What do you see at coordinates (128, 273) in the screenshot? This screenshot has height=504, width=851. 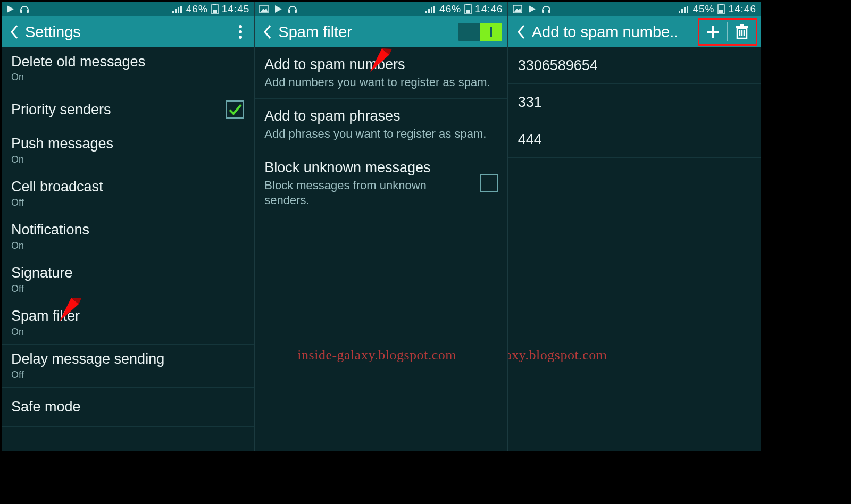 I see `row-title: Signature` at bounding box center [128, 273].